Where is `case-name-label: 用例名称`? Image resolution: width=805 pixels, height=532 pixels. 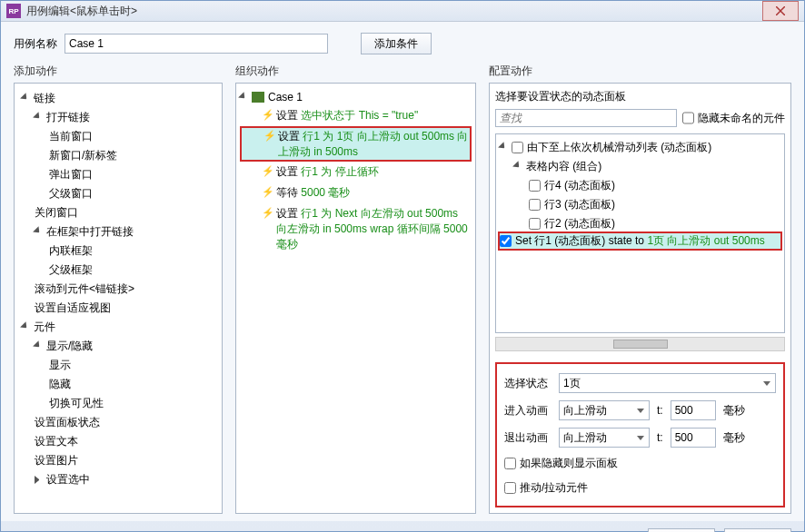 case-name-label: 用例名称 is located at coordinates (35, 44).